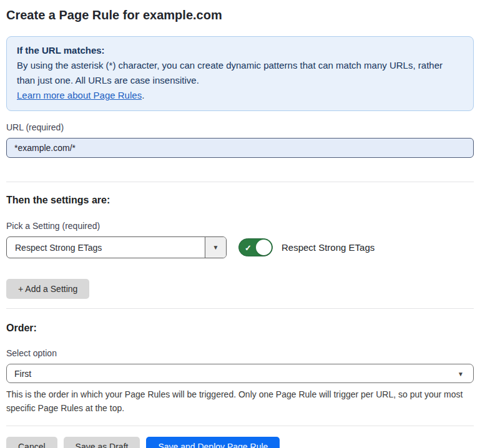 The image size is (480, 448). What do you see at coordinates (143, 95) in the screenshot?
I see `link-period: .` at bounding box center [143, 95].